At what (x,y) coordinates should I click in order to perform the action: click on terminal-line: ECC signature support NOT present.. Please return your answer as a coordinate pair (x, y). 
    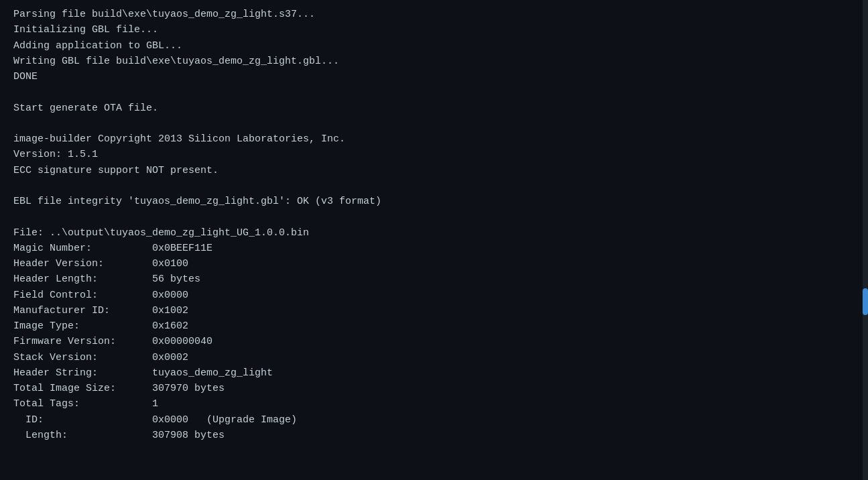
    Looking at the image, I should click on (434, 170).